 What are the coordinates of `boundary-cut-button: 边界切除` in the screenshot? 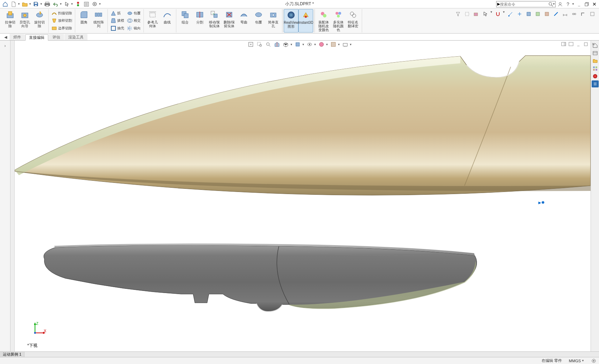 It's located at (62, 29).